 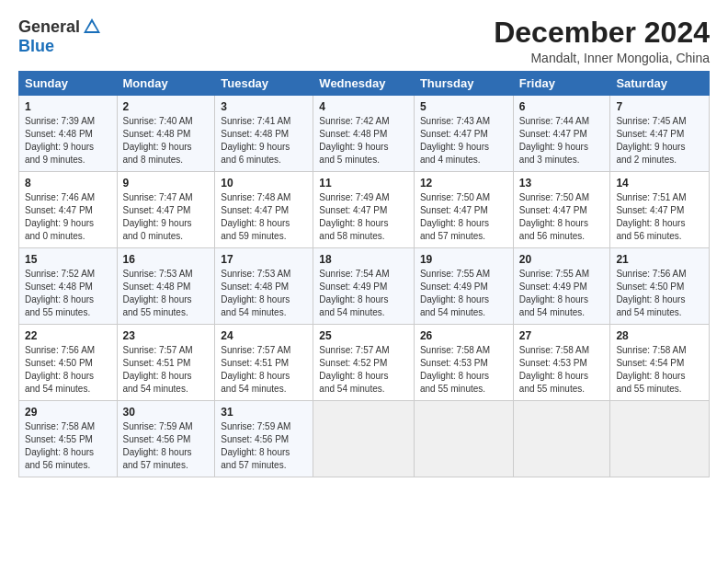 I want to click on day-number: 28, so click(x=660, y=336).